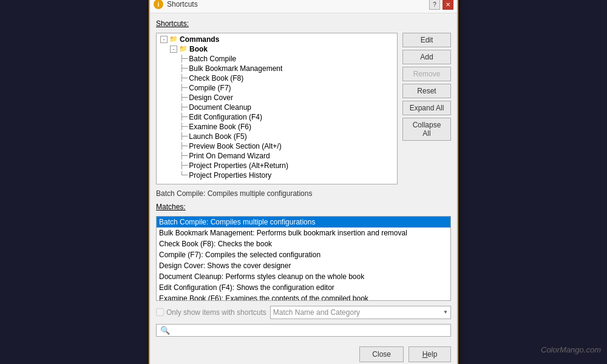  I want to click on close-button: Close, so click(381, 354).